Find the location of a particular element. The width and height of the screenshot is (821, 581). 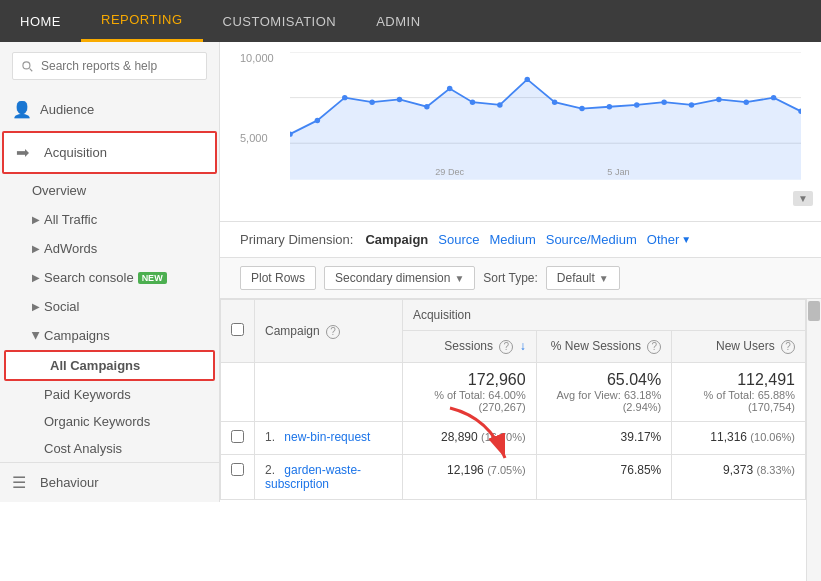

select-all-header is located at coordinates (238, 332).